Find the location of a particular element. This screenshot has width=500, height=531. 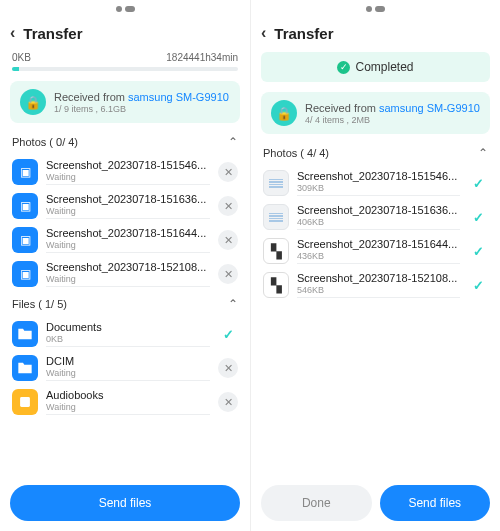

list-item: ▚ Screenshot_20230718-152108... 546KB ✓ is located at coordinates (376, 285).